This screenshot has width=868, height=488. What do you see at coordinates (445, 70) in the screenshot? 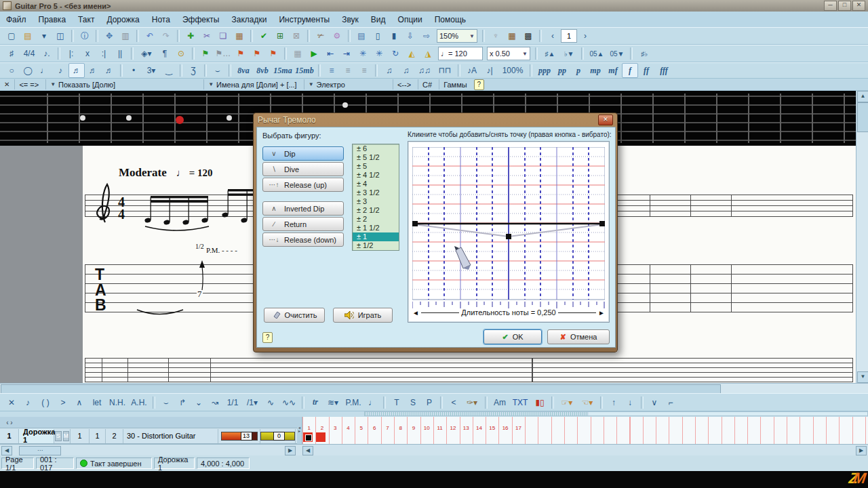
I see `beam-bracket: ⊓⊓` at bounding box center [445, 70].